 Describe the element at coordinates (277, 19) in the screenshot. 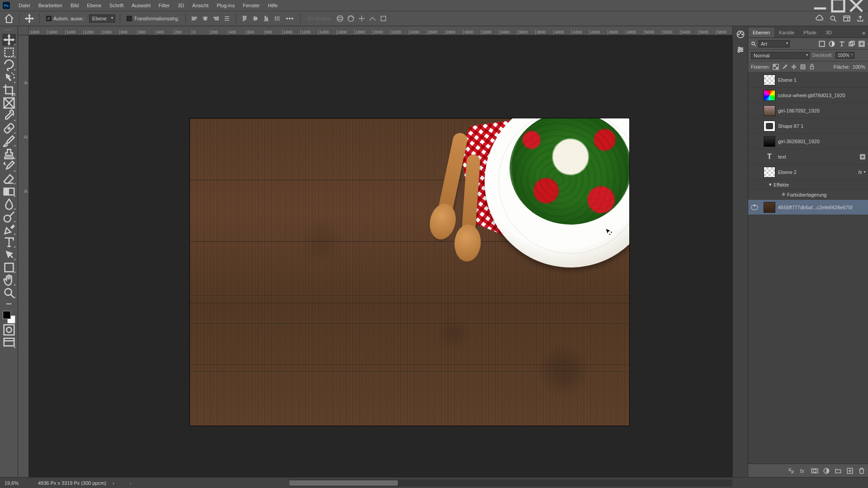

I see `distribute-v-icon` at that location.